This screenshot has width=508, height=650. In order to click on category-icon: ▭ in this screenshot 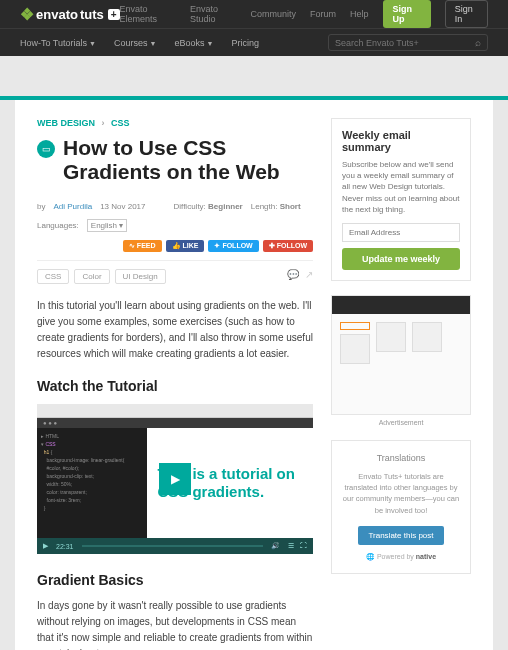, I will do `click(46, 149)`.